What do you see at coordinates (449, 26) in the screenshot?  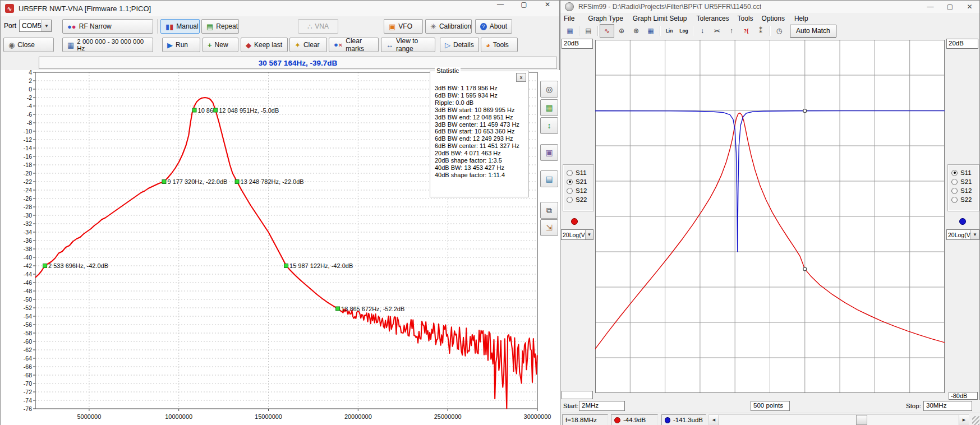 I see `calibration-button: ✳ Calibration` at bounding box center [449, 26].